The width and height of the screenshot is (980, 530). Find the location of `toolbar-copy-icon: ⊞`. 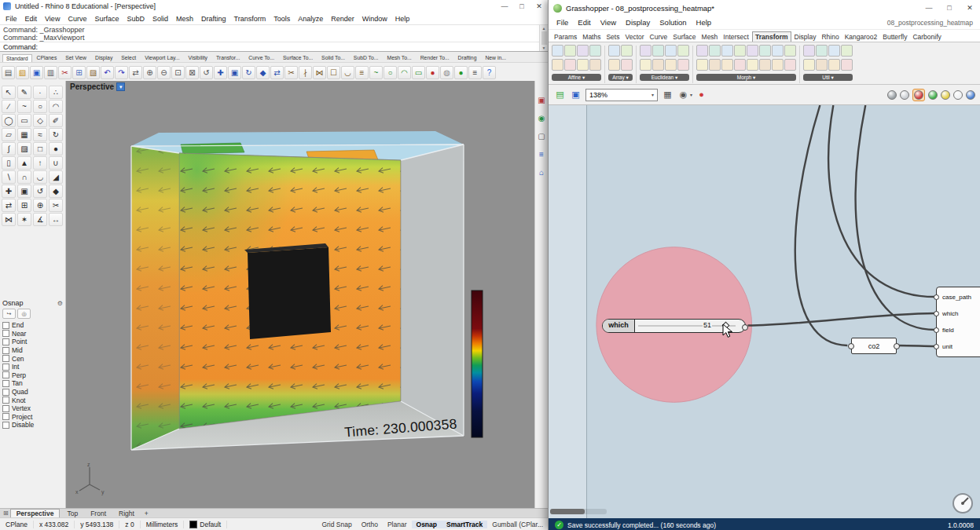

toolbar-copy-icon: ⊞ is located at coordinates (79, 72).